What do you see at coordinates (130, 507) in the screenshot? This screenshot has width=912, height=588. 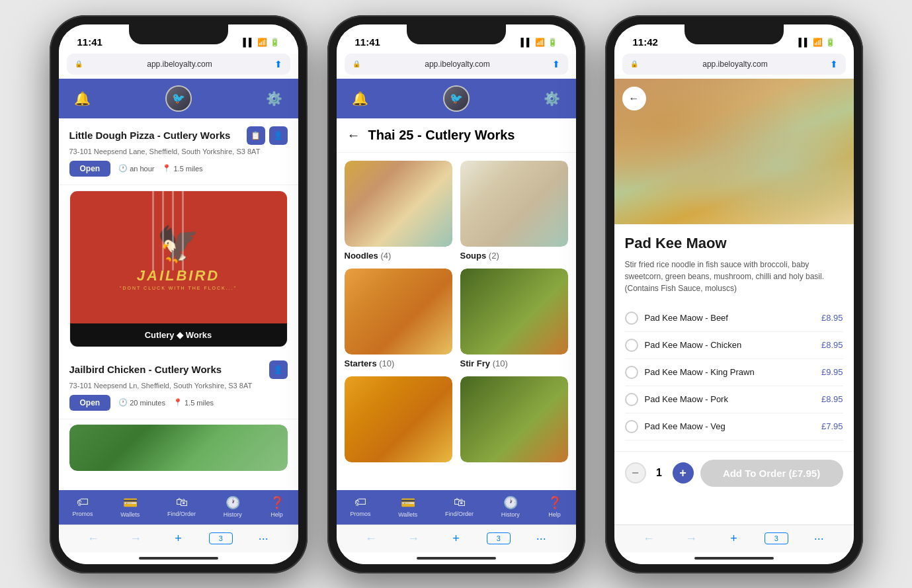 I see `nav-wallets-1: 💳 Wallets` at bounding box center [130, 507].